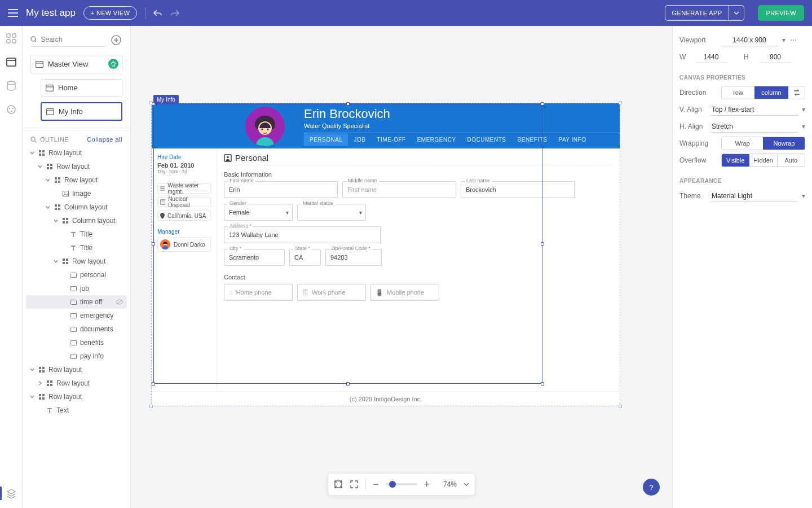 This screenshot has height=508, width=812. I want to click on valign-select, so click(754, 110).